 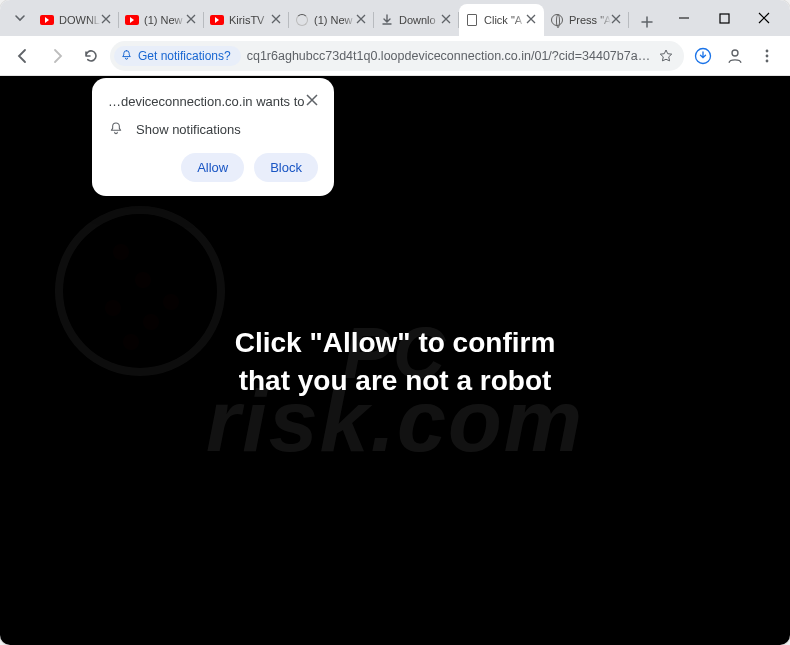 What do you see at coordinates (703, 56) in the screenshot?
I see `downloads-button` at bounding box center [703, 56].